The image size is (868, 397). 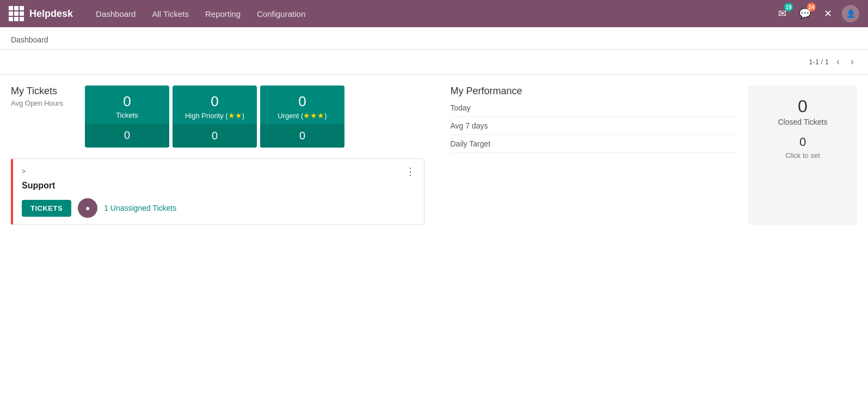 What do you see at coordinates (88, 208) in the screenshot?
I see `team-avatar: ●` at bounding box center [88, 208].